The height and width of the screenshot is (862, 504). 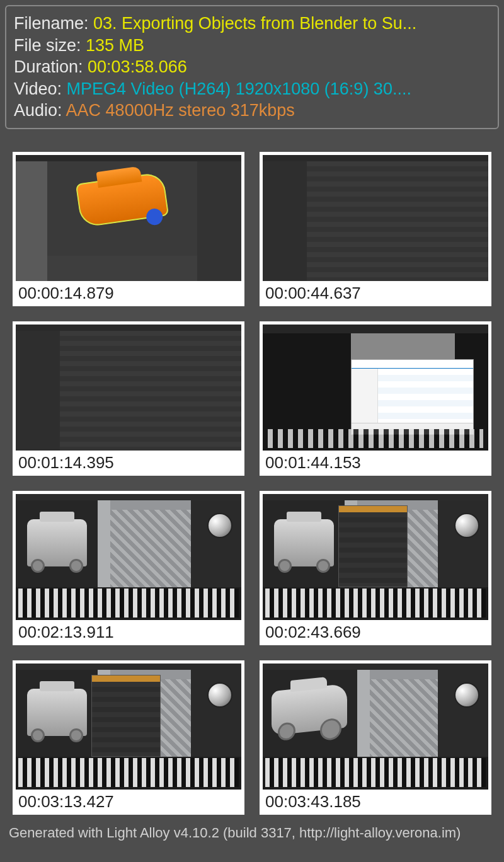 What do you see at coordinates (375, 568) in the screenshot?
I see `thumbnail: 00:02:43.669` at bounding box center [375, 568].